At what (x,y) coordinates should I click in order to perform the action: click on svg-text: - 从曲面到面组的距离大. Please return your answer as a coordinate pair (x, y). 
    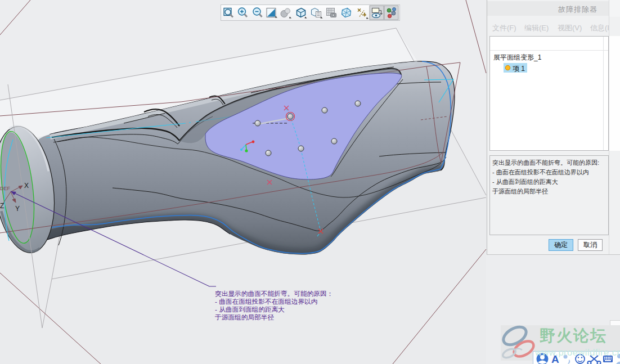
    Looking at the image, I should click on (250, 309).